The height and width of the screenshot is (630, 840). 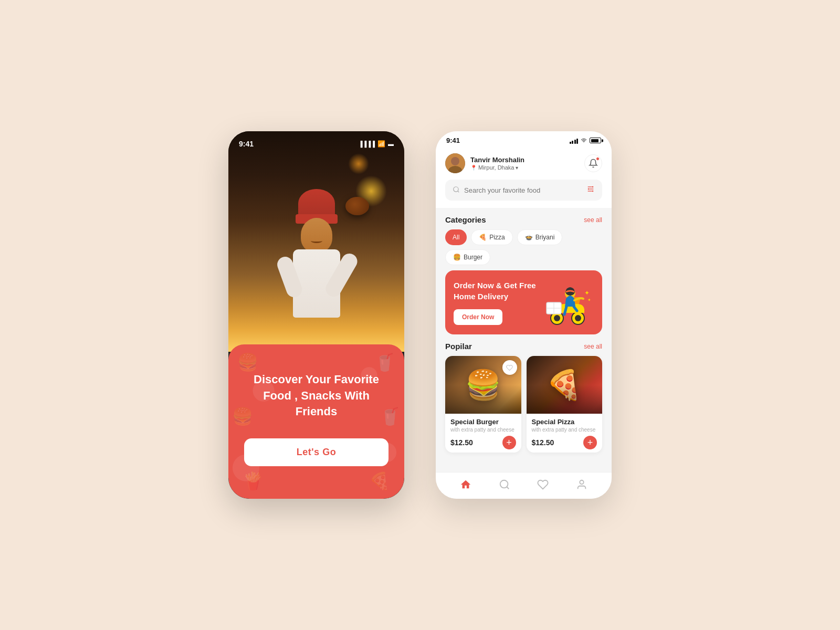 I want to click on search-input, so click(x=523, y=190).